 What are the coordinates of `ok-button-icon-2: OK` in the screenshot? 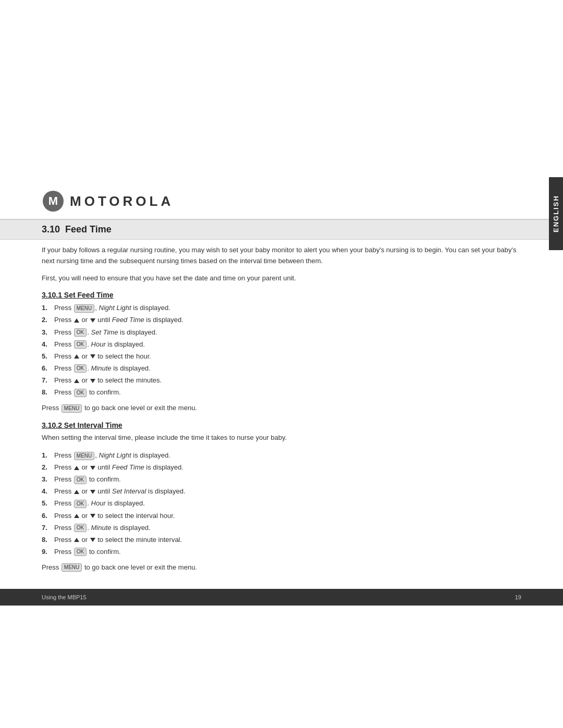 It's located at (80, 344).